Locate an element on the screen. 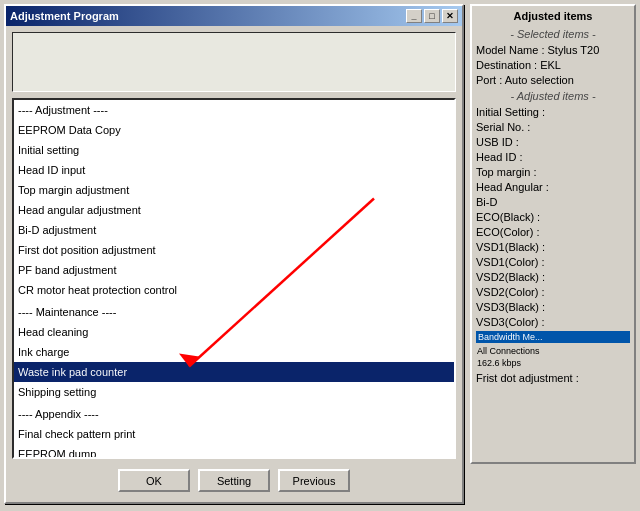  list-separator: ---- Appendix ---- is located at coordinates (234, 414).